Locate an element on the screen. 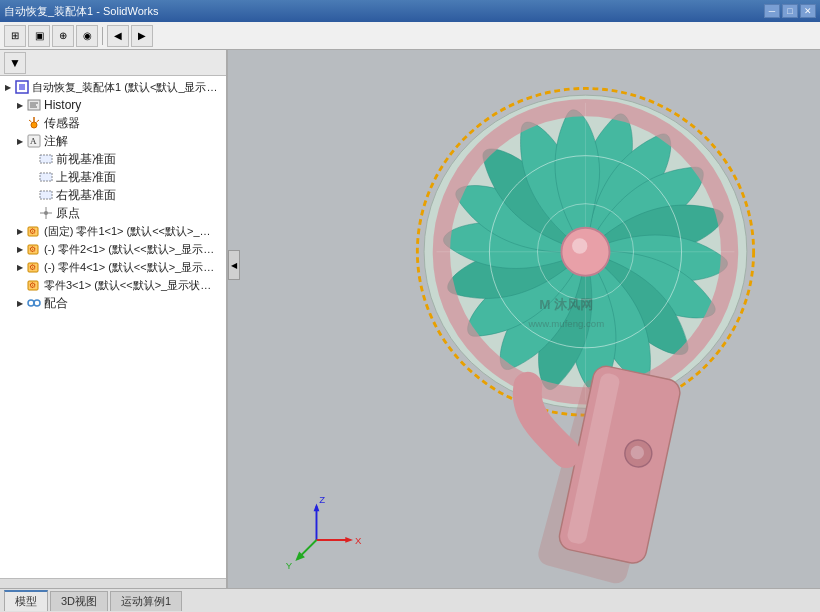 The image size is (820, 612). svg-text: Z is located at coordinates (322, 500).